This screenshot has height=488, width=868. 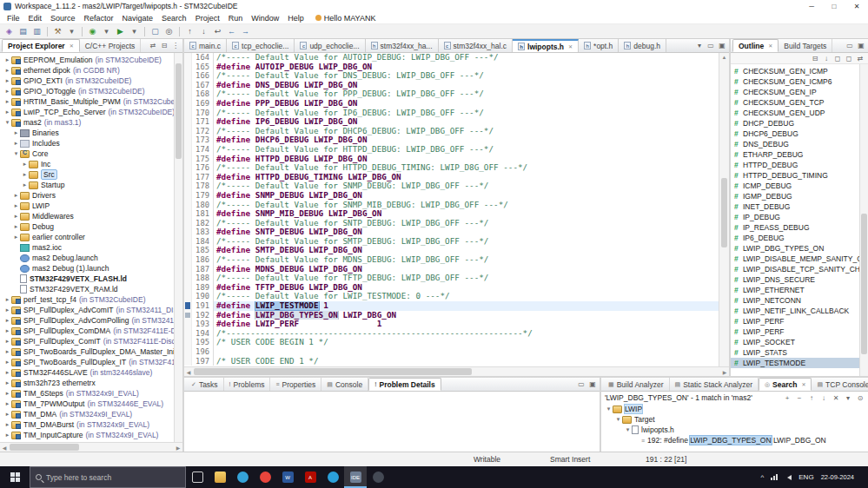 What do you see at coordinates (452, 85) in the screenshot?
I see `code-line: 167#define DNS_DEBUG LWIP_DBG_ON` at bounding box center [452, 85].